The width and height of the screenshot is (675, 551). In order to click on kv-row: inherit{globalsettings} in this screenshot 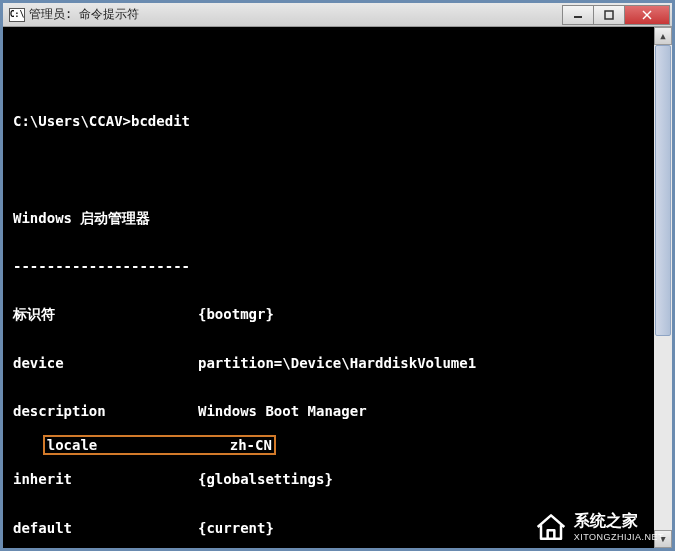, I will do `click(340, 479)`.